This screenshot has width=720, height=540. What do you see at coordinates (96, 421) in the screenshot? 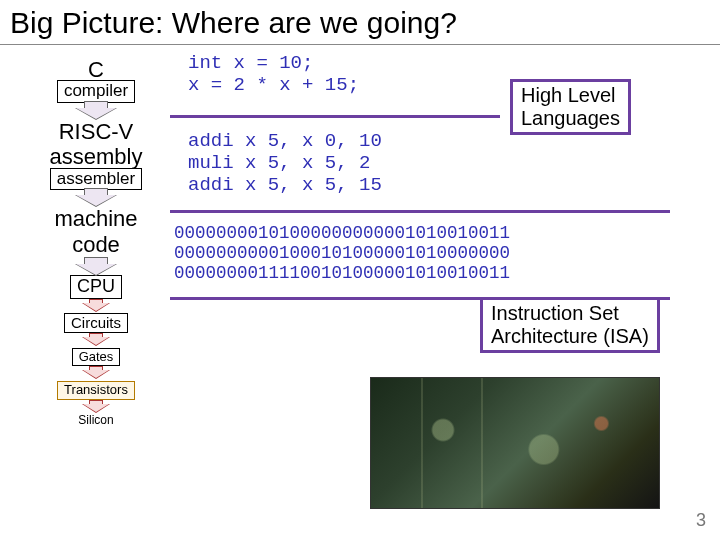
I see `stage-silicon: Silicon` at bounding box center [96, 421].